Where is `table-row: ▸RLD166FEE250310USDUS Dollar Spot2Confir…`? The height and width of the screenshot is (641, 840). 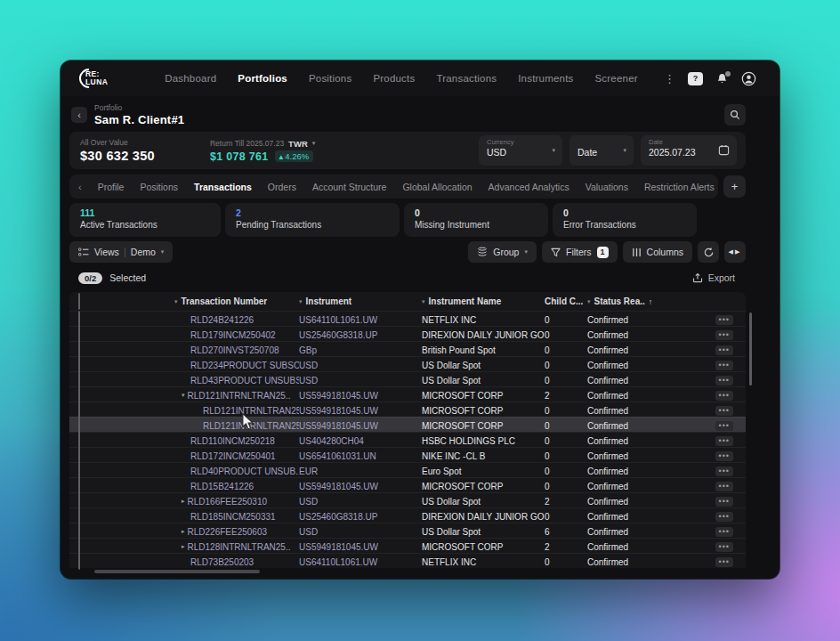
table-row: ▸RLD166FEE250310USDUS Dollar Spot2Confir… is located at coordinates (408, 500).